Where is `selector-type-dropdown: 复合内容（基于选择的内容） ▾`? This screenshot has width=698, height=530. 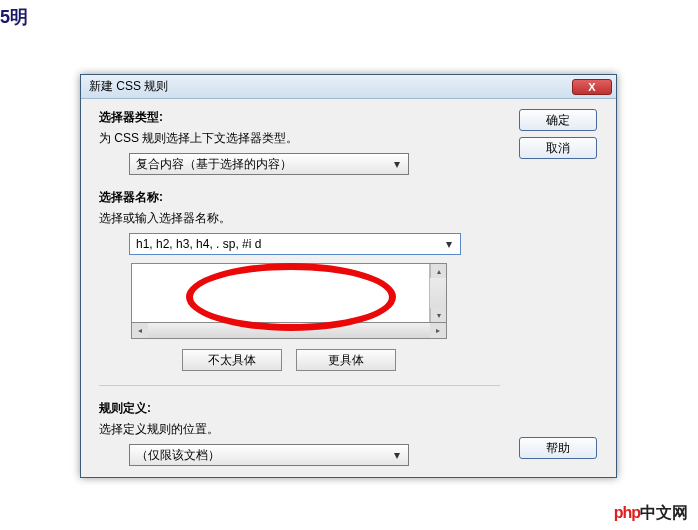
selector-type-dropdown: 复合内容（基于选择的内容） ▾ is located at coordinates (269, 164).